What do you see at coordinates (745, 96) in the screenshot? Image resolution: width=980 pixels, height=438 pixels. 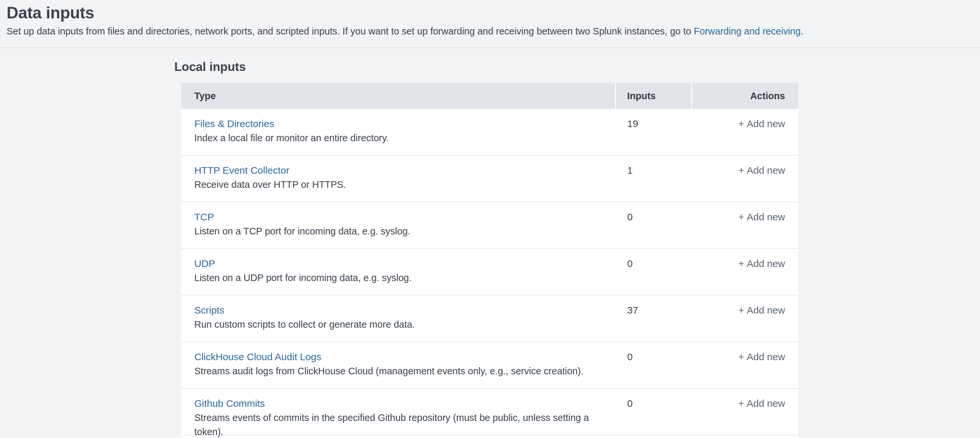 I see `column-header-actions: Actions` at bounding box center [745, 96].